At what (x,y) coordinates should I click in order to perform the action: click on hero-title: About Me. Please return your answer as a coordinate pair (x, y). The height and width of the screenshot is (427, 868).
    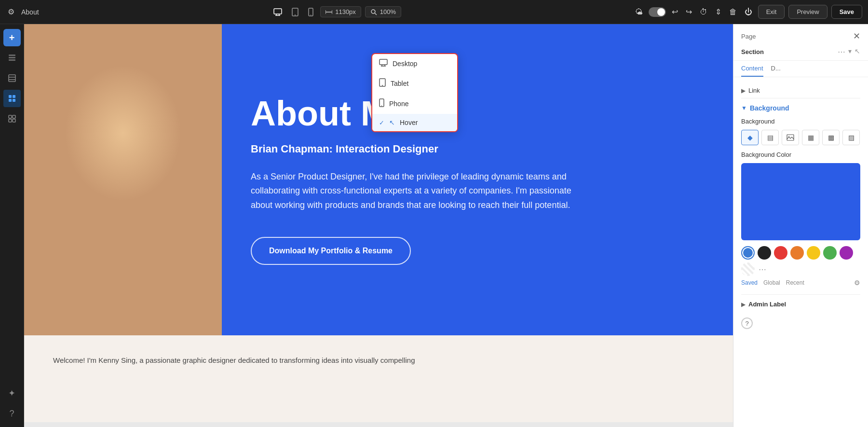
    Looking at the image, I should click on (477, 114).